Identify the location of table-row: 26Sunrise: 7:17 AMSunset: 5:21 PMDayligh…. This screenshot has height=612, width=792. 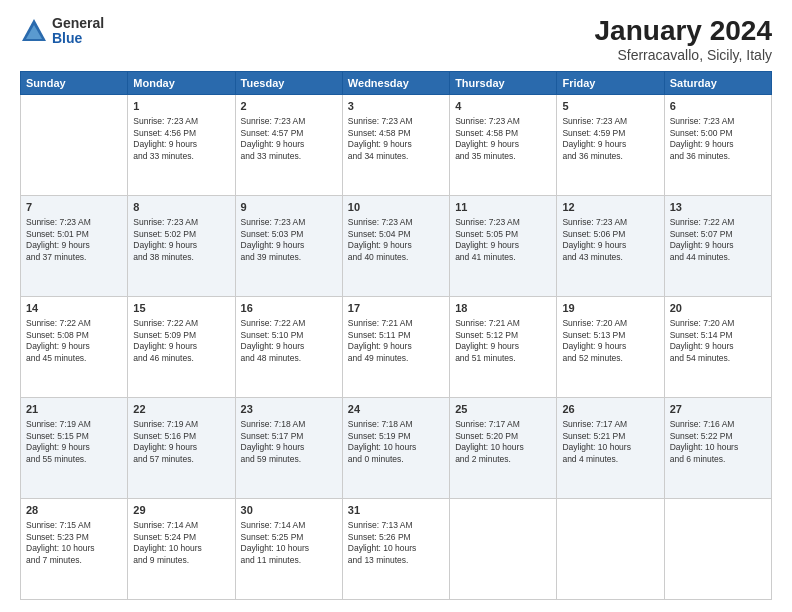
(610, 448).